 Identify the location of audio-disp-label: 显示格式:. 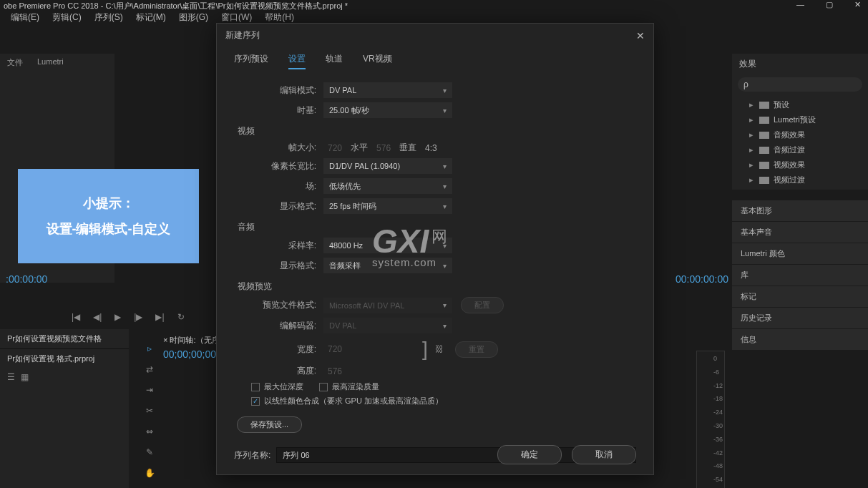
(279, 266).